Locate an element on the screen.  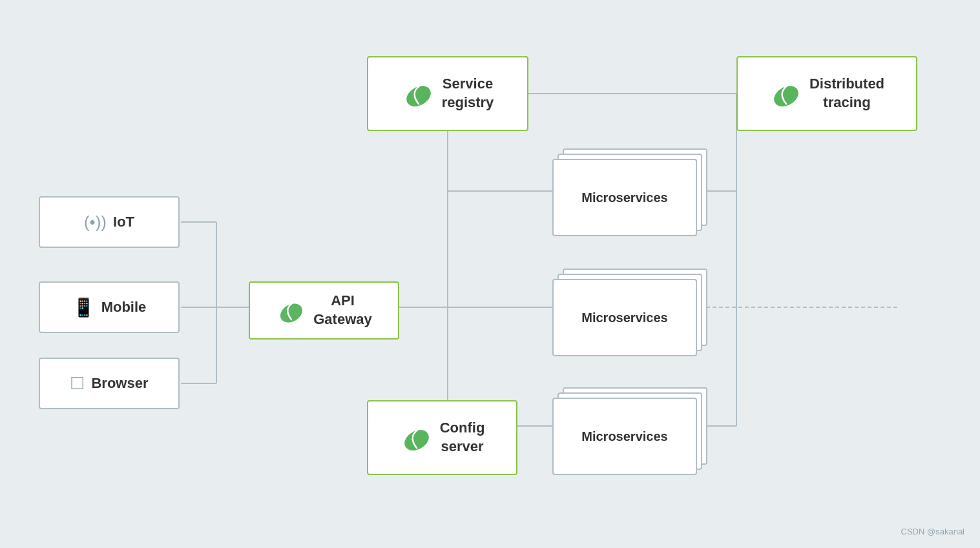
api-gateway-box: API Gateway is located at coordinates (324, 310).